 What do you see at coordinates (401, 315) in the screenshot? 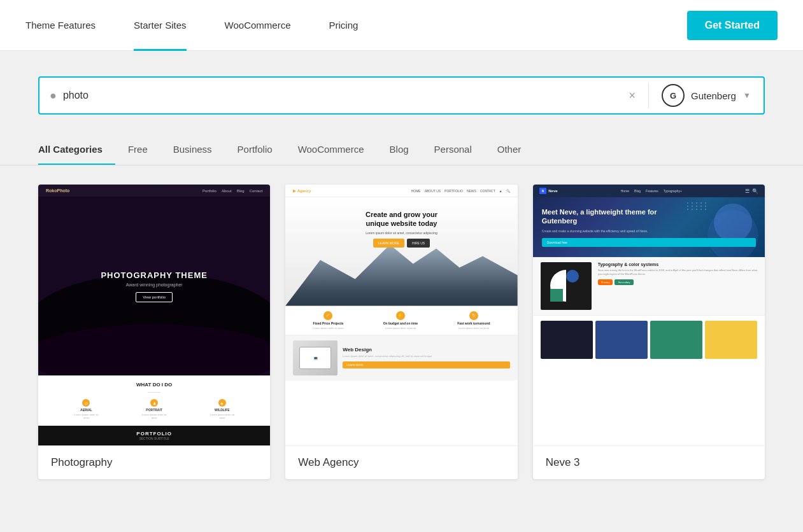
I see `agency-preview: ▶ Agency HOME ABOUT US PORTFOLIO NEWS CO…` at bounding box center [401, 315].